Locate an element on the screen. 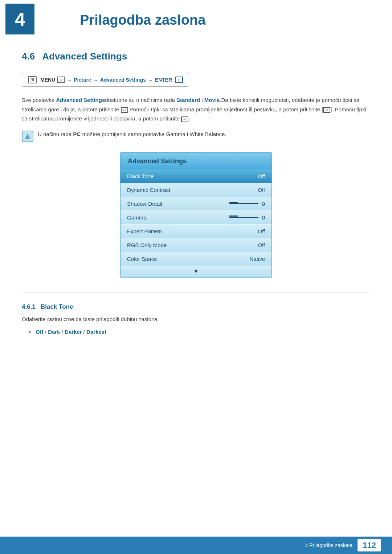 This screenshot has width=392, height=554. arrow3: → is located at coordinates (150, 80).